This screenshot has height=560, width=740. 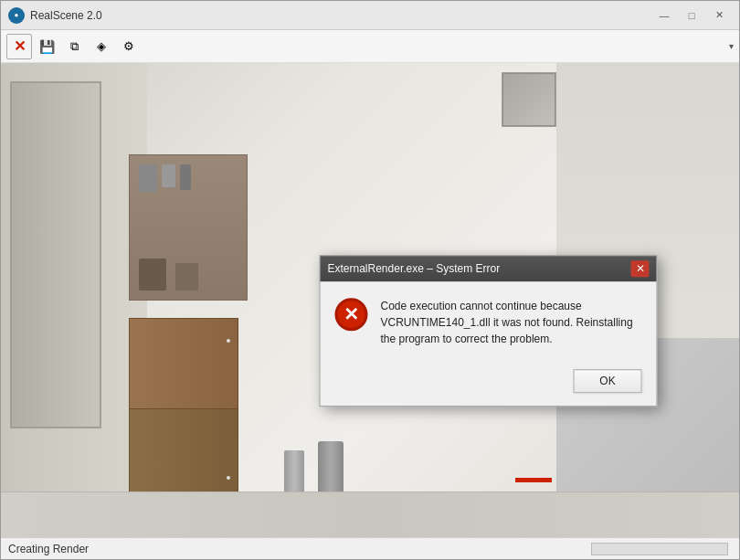 What do you see at coordinates (47, 47) in the screenshot?
I see `toolbar-save-button: 💾` at bounding box center [47, 47].